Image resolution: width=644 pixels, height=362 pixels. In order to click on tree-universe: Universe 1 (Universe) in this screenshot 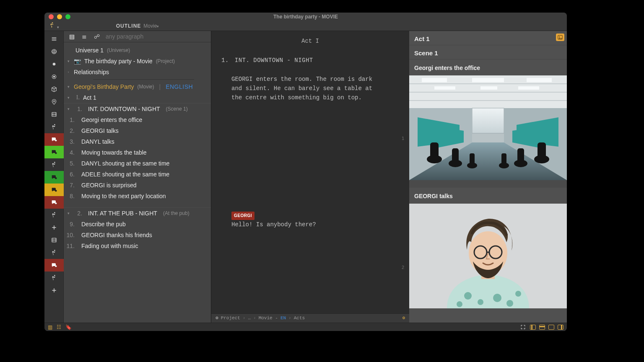, I will do `click(138, 50)`.